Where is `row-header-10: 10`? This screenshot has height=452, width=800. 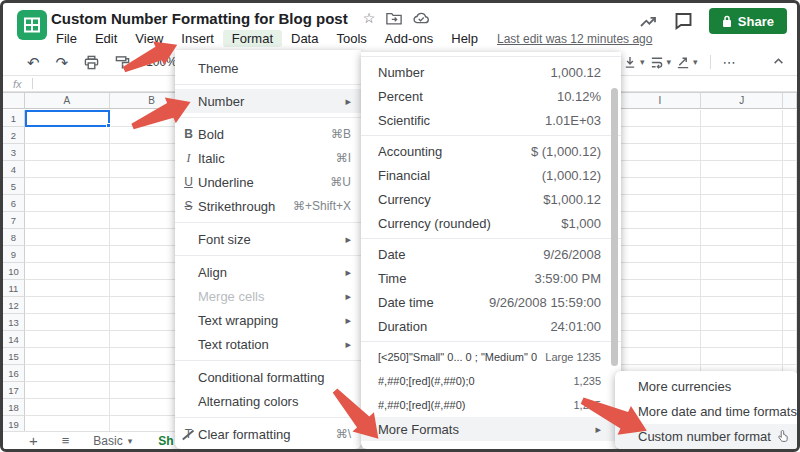
row-header-10: 10 is located at coordinates (14, 272).